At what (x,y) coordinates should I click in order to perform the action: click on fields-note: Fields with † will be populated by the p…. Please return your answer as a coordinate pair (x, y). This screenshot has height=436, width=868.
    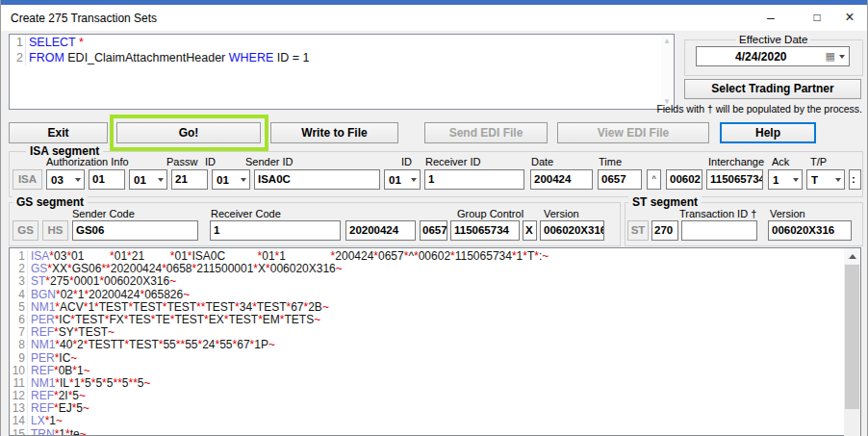
    Looking at the image, I should click on (759, 109).